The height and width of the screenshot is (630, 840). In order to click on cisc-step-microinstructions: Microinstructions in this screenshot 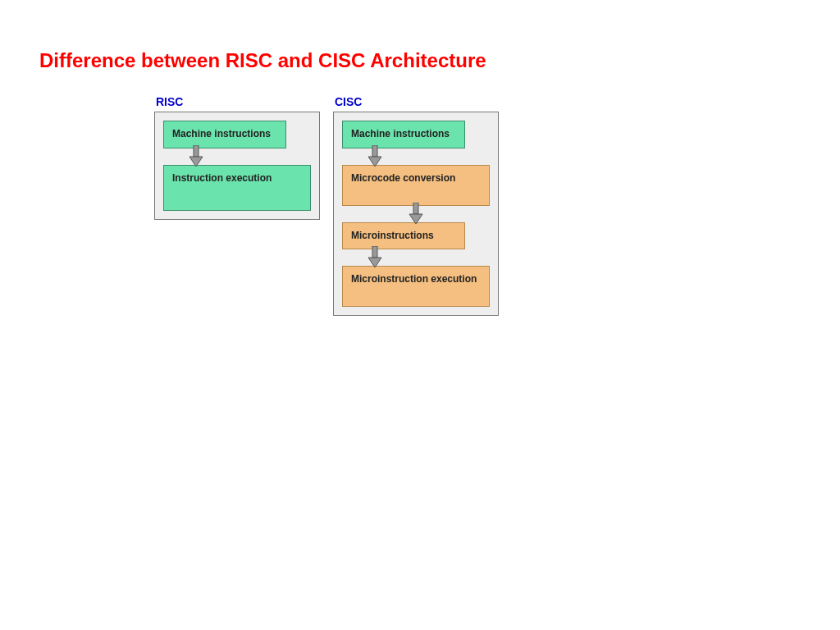, I will do `click(404, 236)`.